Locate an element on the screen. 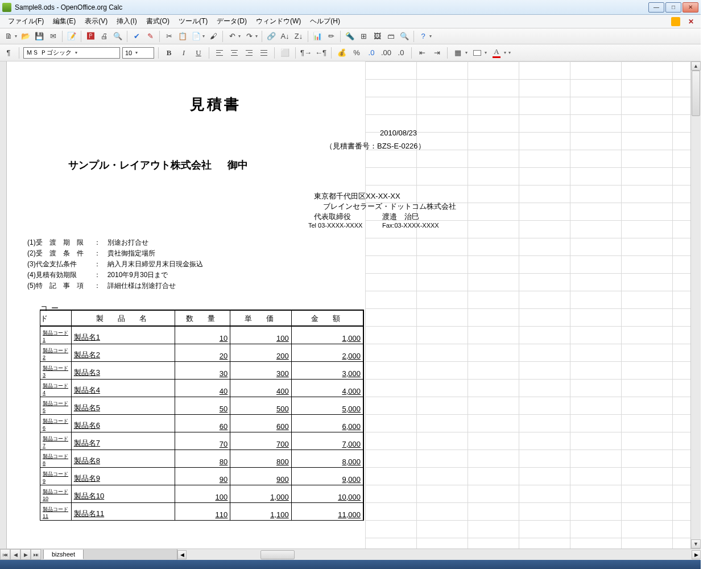 Image resolution: width=728 pixels, height=569 pixels. hyperlink-button: 🔗 is located at coordinates (271, 36).